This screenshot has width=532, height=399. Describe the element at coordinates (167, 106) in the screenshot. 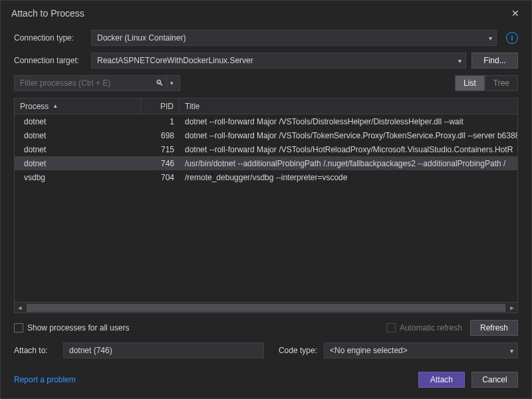

I see `column-header-pid-label: PID` at that location.